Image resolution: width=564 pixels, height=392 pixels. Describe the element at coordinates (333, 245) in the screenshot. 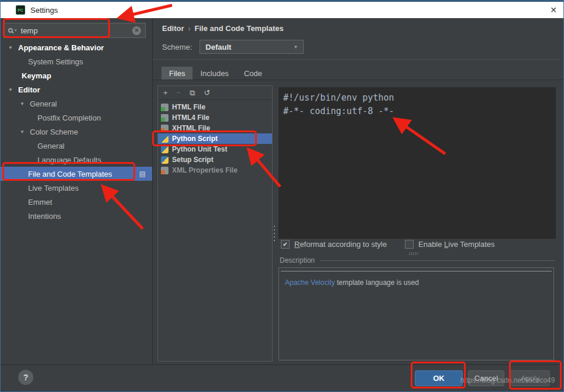

I see `reformat-option: ✔ Reformat according to style` at that location.